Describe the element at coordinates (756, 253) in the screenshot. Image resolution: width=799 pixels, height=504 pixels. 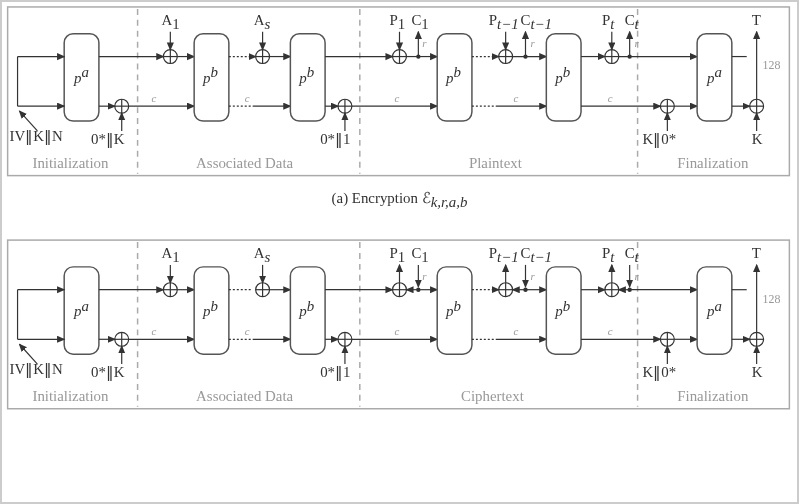
I see `svg-text: T` at that location.